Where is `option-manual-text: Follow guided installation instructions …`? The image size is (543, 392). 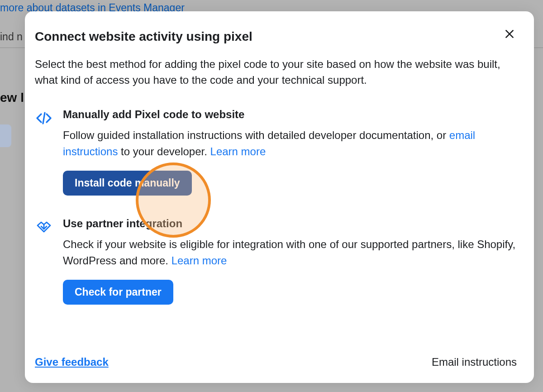 option-manual-text: Follow guided installation instructions … is located at coordinates (290, 143).